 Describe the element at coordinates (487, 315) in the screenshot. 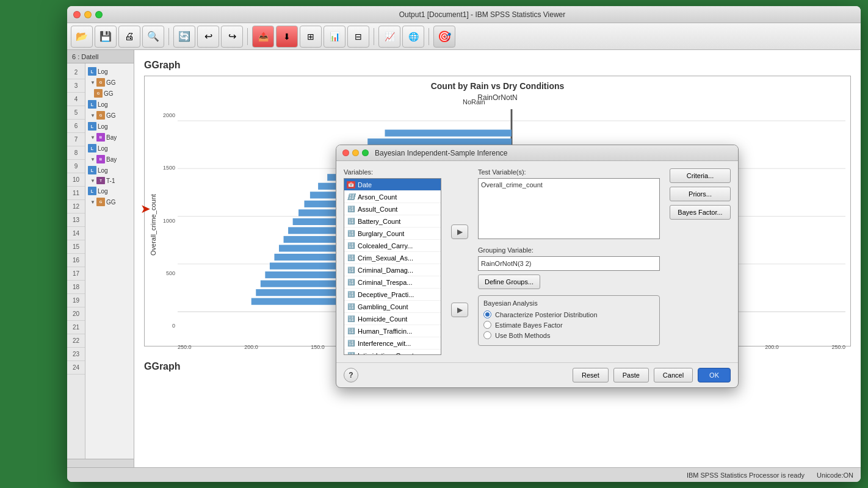

I see `radio-characterize-dot` at that location.